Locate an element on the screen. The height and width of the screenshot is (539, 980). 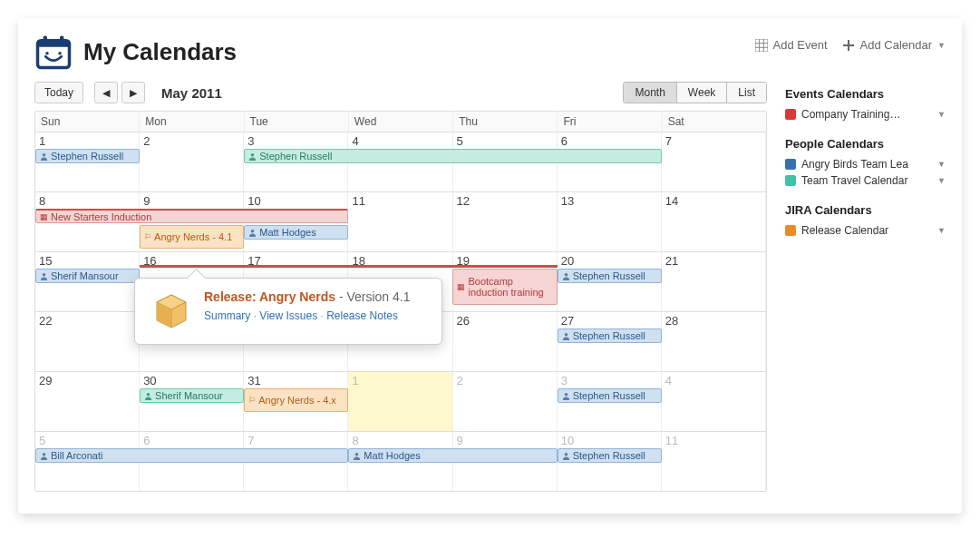
event-company: ▦ New Starters Induction is located at coordinates (192, 216).